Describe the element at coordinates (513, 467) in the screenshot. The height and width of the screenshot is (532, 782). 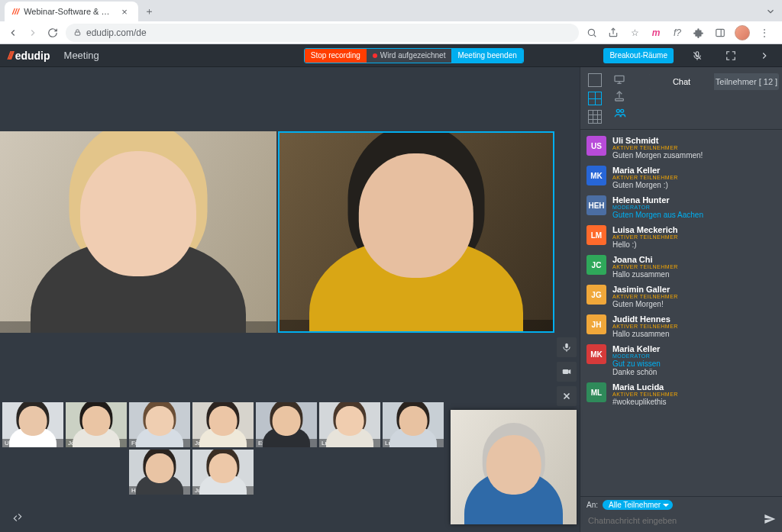
I see `pip-video` at that location.